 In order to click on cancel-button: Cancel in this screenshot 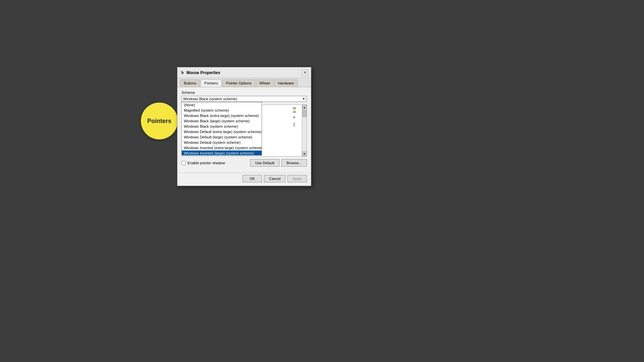, I will do `click(275, 179)`.